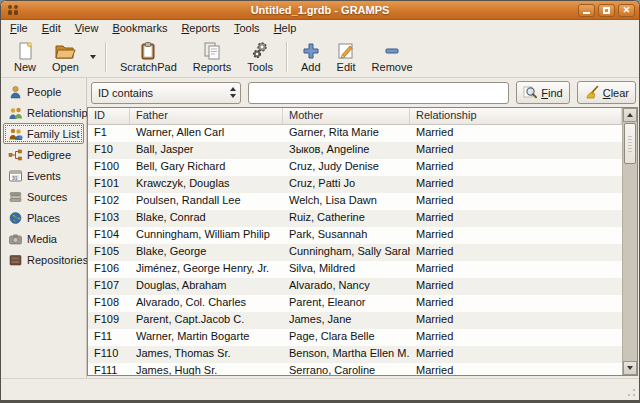 The height and width of the screenshot is (403, 640). Describe the element at coordinates (586, 10) in the screenshot. I see `minimize-button` at that location.